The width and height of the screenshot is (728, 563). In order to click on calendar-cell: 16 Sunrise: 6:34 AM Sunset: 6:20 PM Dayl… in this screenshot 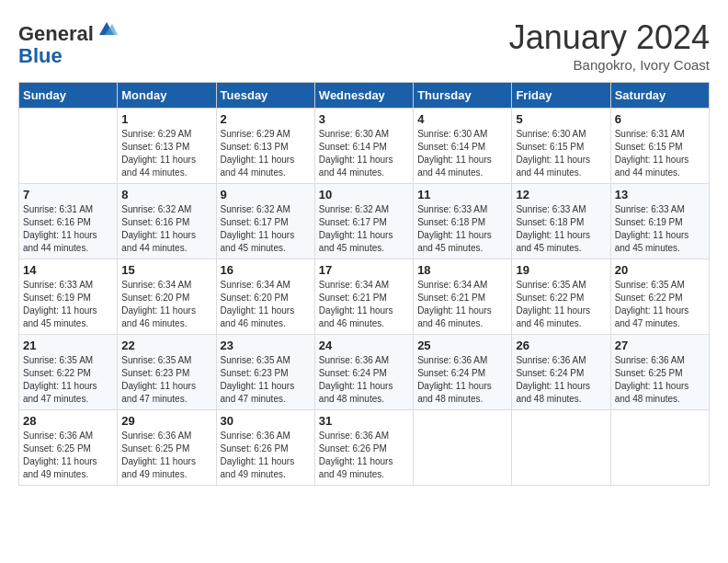, I will do `click(265, 297)`.